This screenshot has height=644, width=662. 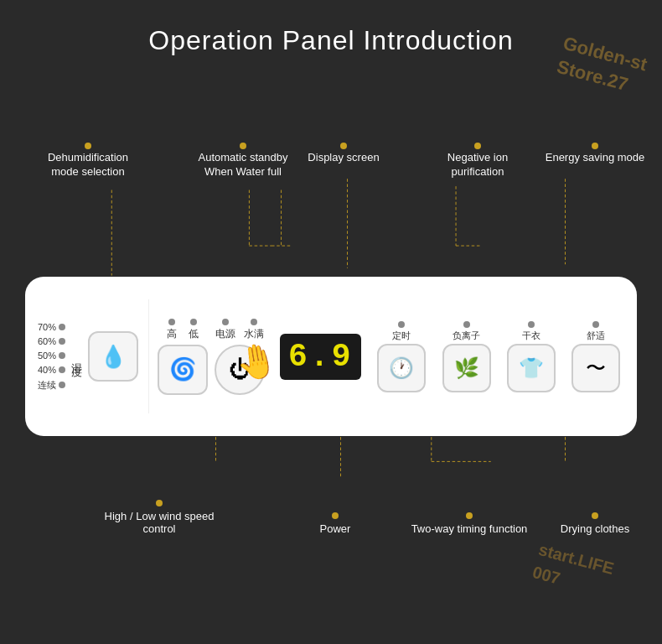 What do you see at coordinates (344, 154) in the screenshot?
I see `annotation-display: Display screen` at bounding box center [344, 154].